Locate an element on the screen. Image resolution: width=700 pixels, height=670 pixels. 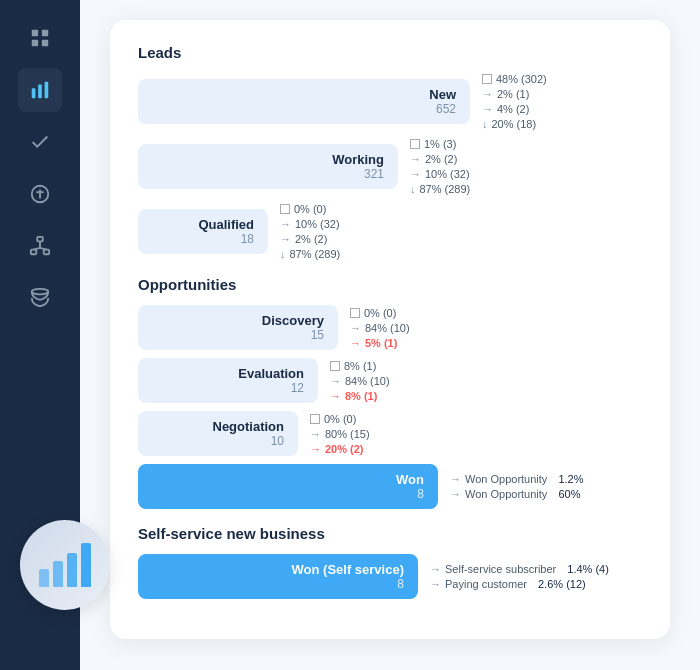
working-stats: 1% (3) → 2% (2) → 10% (32) ↓ 87% (289) is located at coordinates (490, 166).